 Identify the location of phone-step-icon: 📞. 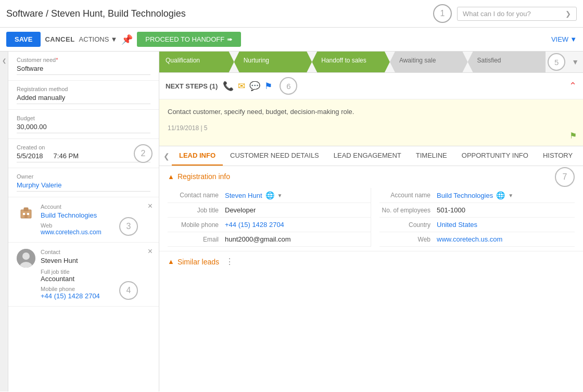
(228, 86).